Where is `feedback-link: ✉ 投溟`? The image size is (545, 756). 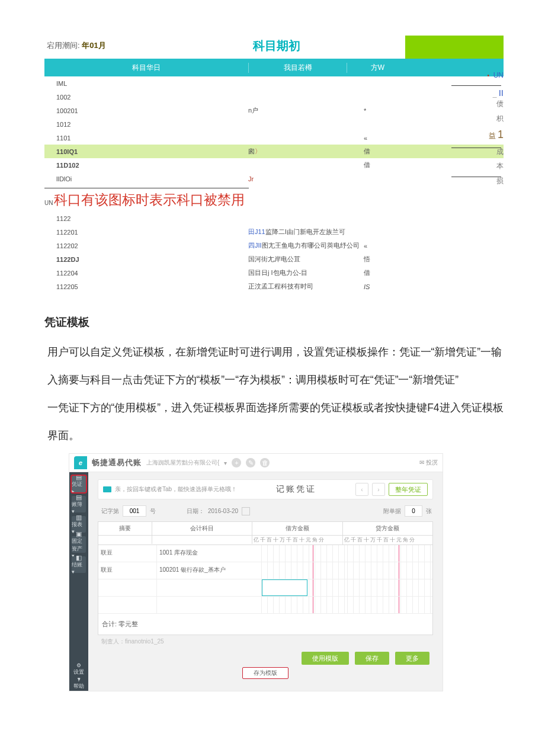
feedback-link: ✉ 投溟 is located at coordinates (429, 463).